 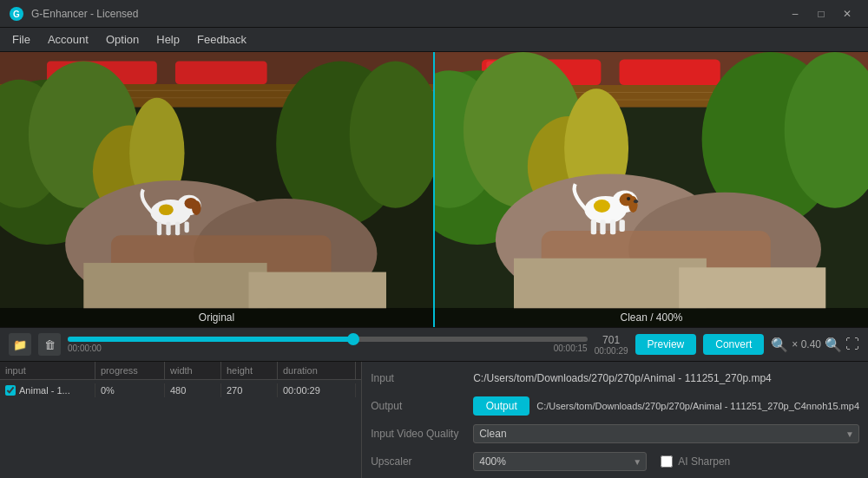 I want to click on preview-button: Preview, so click(x=667, y=344).